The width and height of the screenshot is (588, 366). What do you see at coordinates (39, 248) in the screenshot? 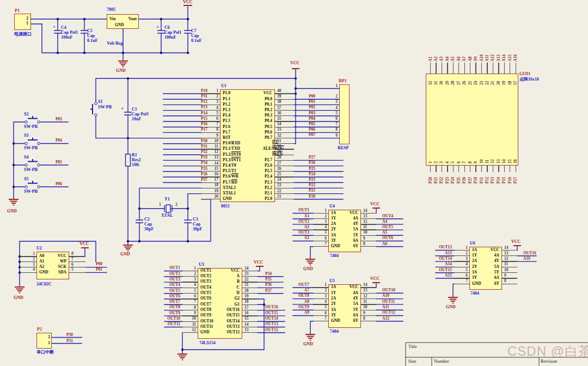
I see `u2-designator: U2` at bounding box center [39, 248].